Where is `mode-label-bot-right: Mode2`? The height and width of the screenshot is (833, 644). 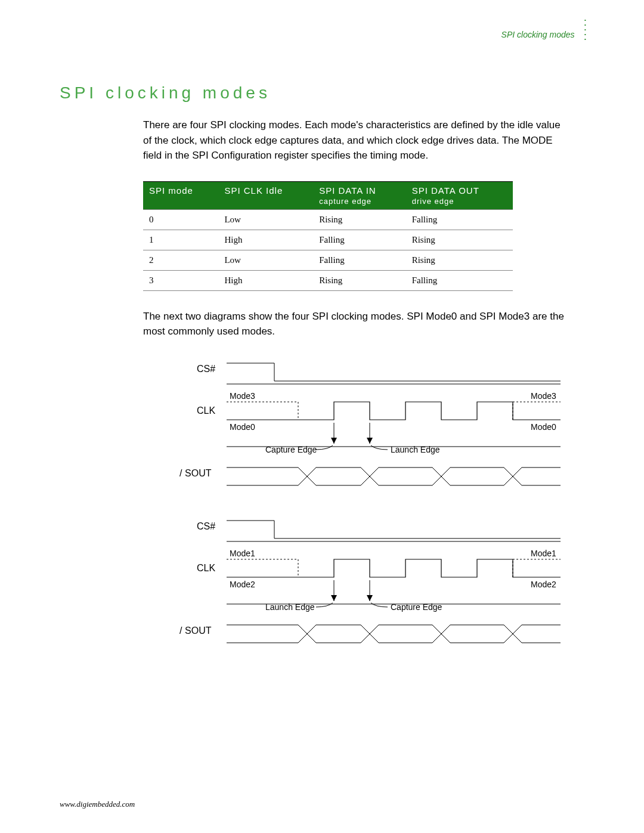 mode-label-bot-right: Mode2 is located at coordinates (544, 584).